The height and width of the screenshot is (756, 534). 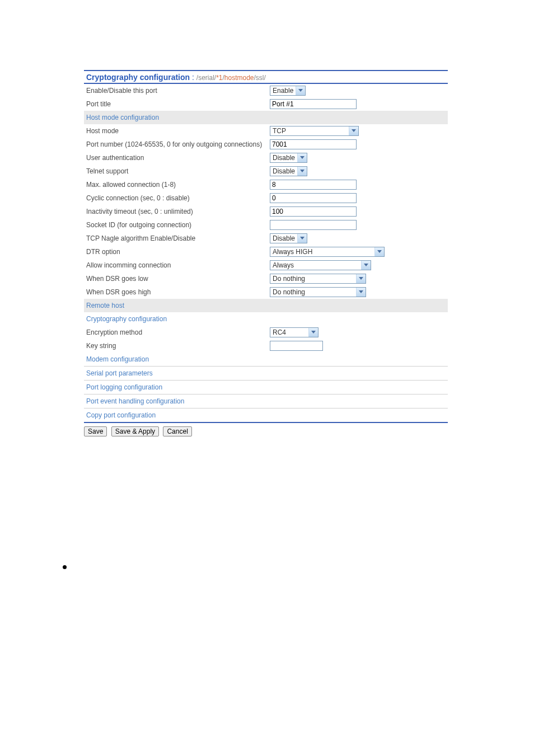 I want to click on remote-host-section: Remote host, so click(x=105, y=306).